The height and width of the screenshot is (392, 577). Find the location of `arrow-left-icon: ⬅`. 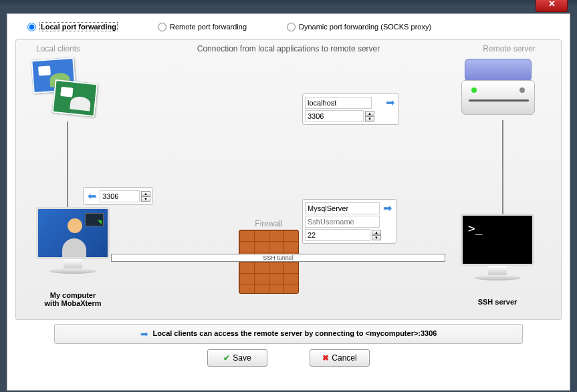

arrow-left-icon: ⬅ is located at coordinates (92, 196).